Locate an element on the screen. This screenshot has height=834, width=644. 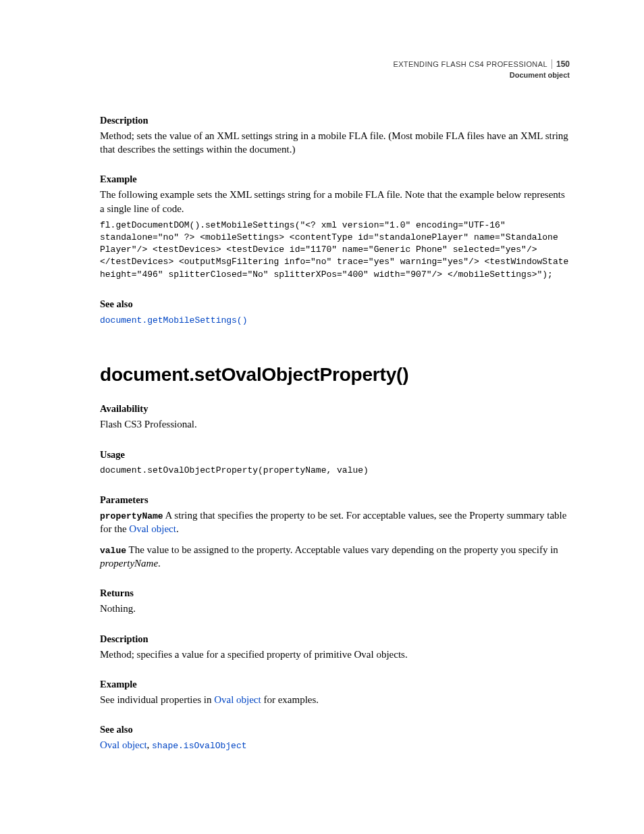
usage-code: document.setOvalObjectProperty(propertyN… is located at coordinates (335, 471).